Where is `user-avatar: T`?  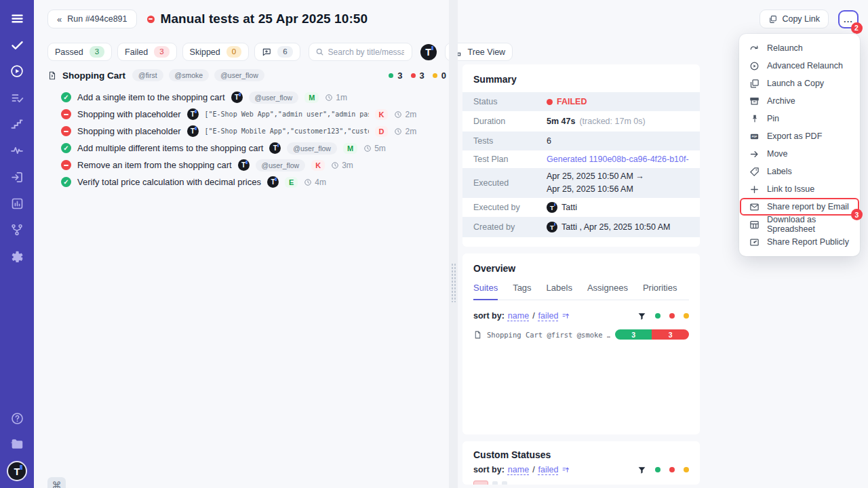 user-avatar: T is located at coordinates (17, 471).